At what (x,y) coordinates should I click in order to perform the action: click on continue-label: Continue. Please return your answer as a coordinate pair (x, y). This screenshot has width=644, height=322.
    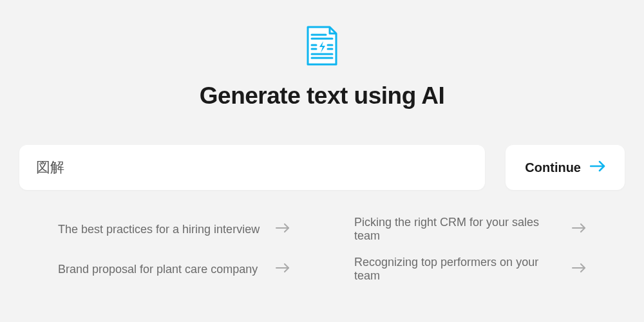
    Looking at the image, I should click on (553, 167).